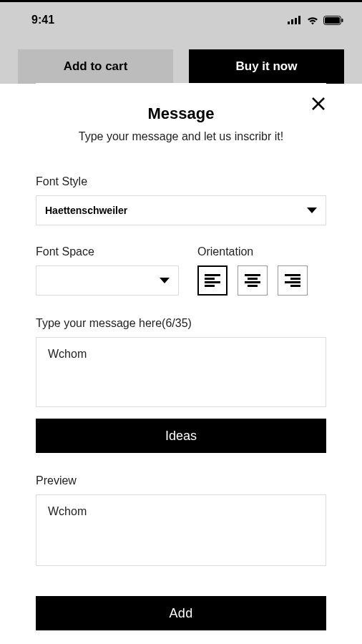 This screenshot has width=362, height=644. Describe the element at coordinates (181, 481) in the screenshot. I see `preview-label: Preview` at that location.